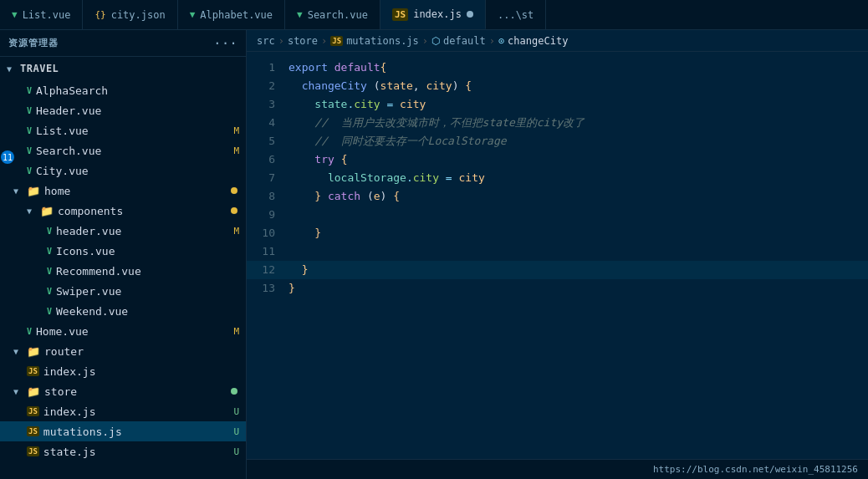  I want to click on list-item: V Icons.vue, so click(123, 251).